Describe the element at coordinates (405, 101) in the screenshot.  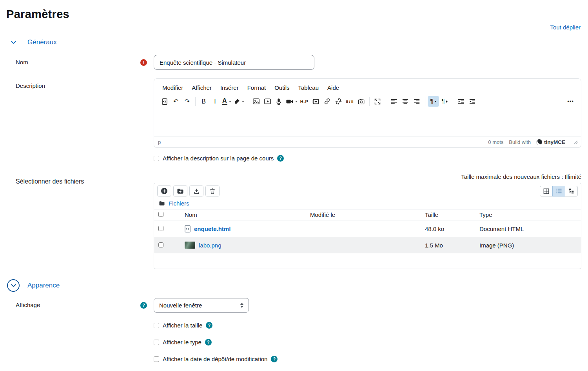
I see `align-center-icon` at that location.